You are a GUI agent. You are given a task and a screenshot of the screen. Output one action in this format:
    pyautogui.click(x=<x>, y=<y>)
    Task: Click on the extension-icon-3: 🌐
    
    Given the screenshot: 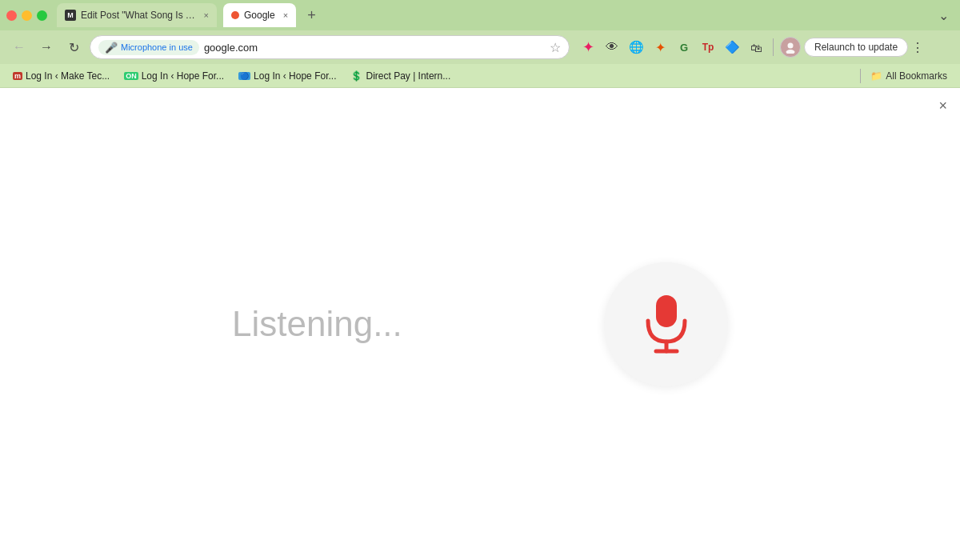 What is the action you would take?
    pyautogui.click(x=636, y=47)
    